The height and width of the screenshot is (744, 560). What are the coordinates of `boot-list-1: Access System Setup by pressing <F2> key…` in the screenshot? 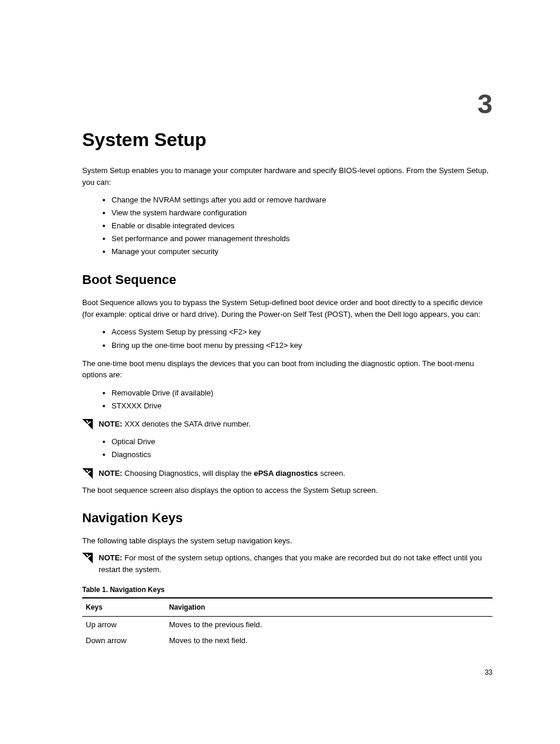 It's located at (288, 339).